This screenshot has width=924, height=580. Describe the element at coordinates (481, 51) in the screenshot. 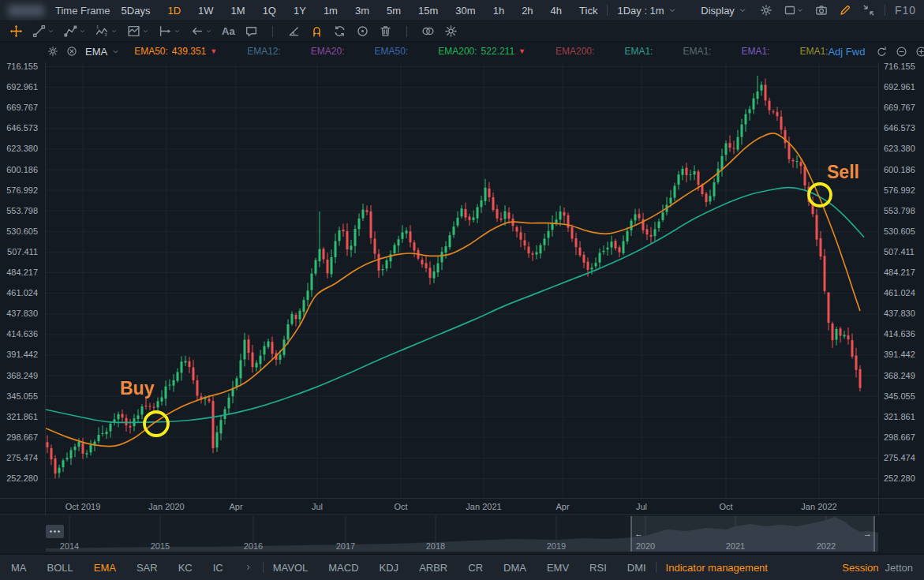

I see `readout-ema200-4: EMA200:522.211▼` at that location.